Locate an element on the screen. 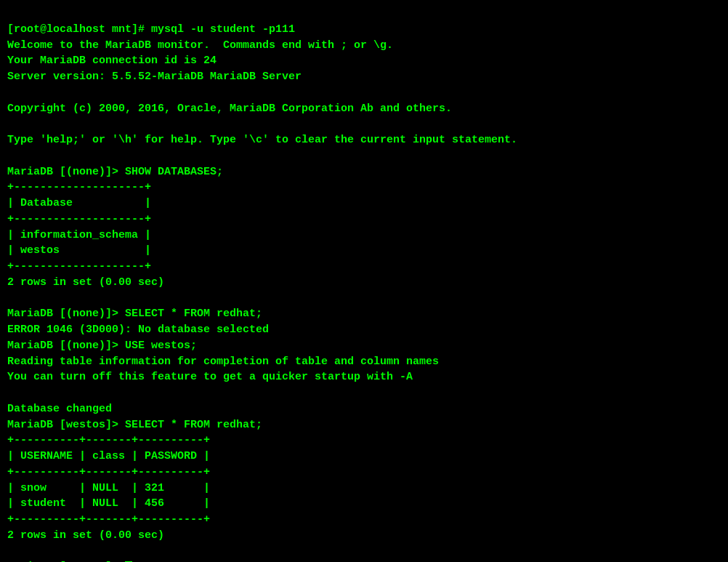 Image resolution: width=728 pixels, height=562 pixels. terminal-line: | information_schema | is located at coordinates (364, 236).